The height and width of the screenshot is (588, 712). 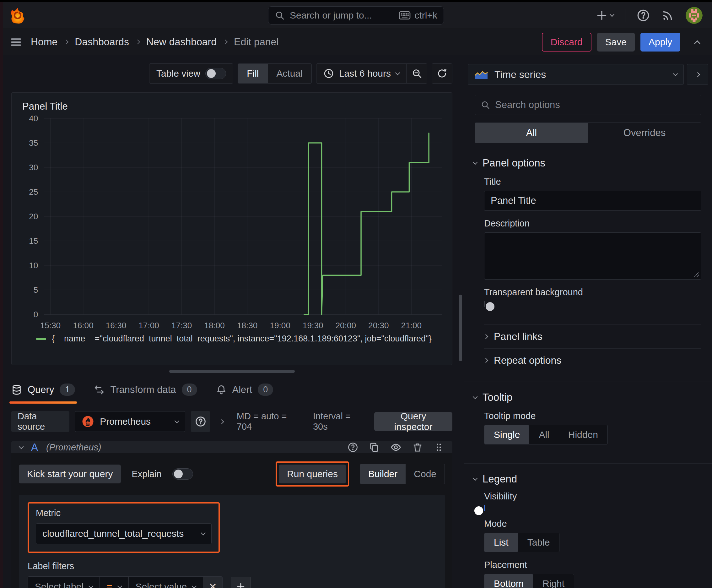 I want to click on metric-label: Metric, so click(x=48, y=513).